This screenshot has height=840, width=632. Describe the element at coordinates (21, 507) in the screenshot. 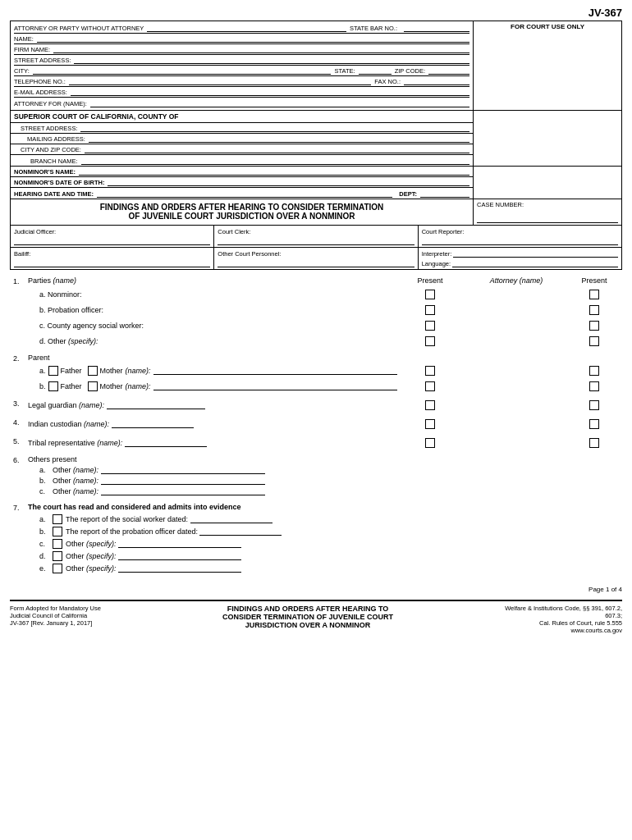

I see `section7-num: 7.` at that location.